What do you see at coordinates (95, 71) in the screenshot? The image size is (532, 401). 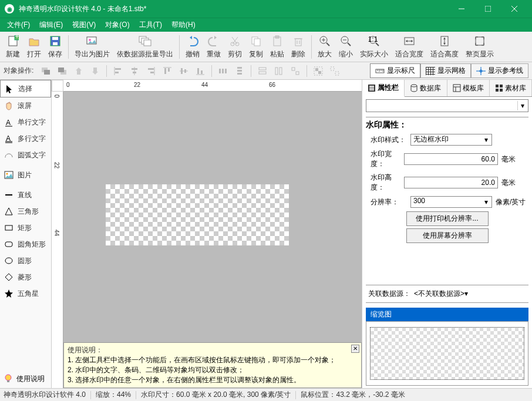 I see `send-backward-icon` at bounding box center [95, 71].